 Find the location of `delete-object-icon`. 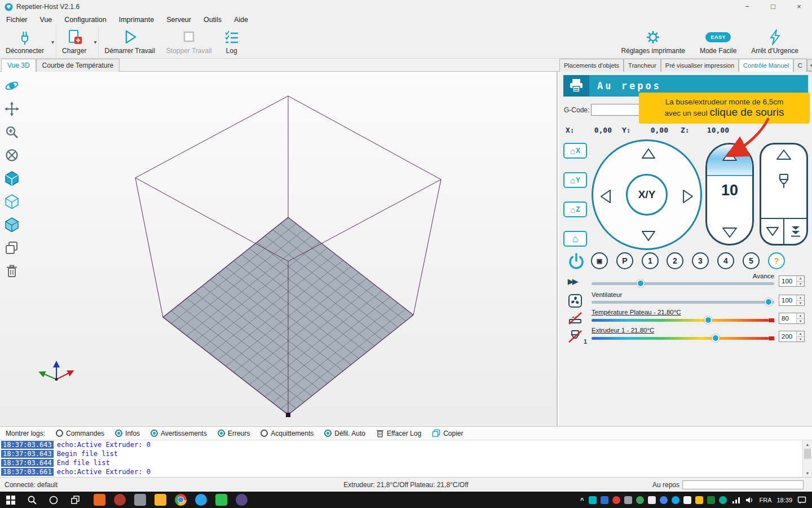

delete-object-icon is located at coordinates (12, 271).